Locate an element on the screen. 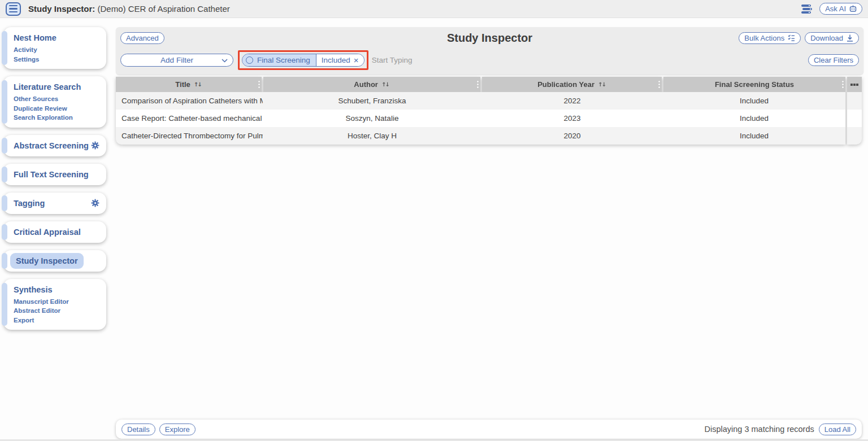 Image resolution: width=868 pixels, height=441 pixels. cell-year: 2020 is located at coordinates (572, 136).